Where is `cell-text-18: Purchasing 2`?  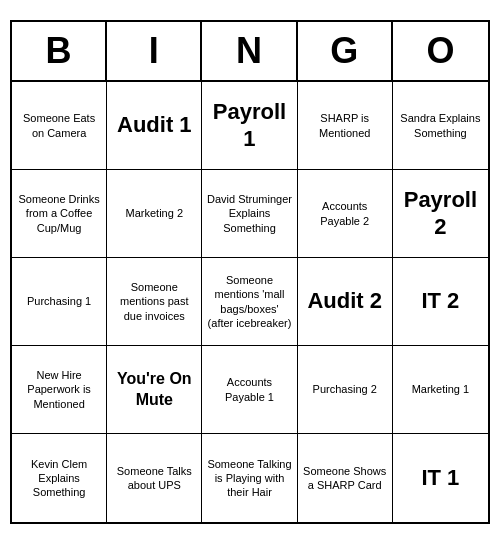 cell-text-18: Purchasing 2 is located at coordinates (345, 389).